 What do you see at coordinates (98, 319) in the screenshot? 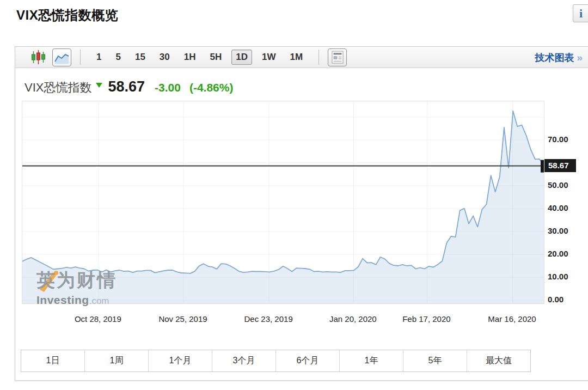
I see `x-tick-label: Oct 28, 2019` at bounding box center [98, 319].